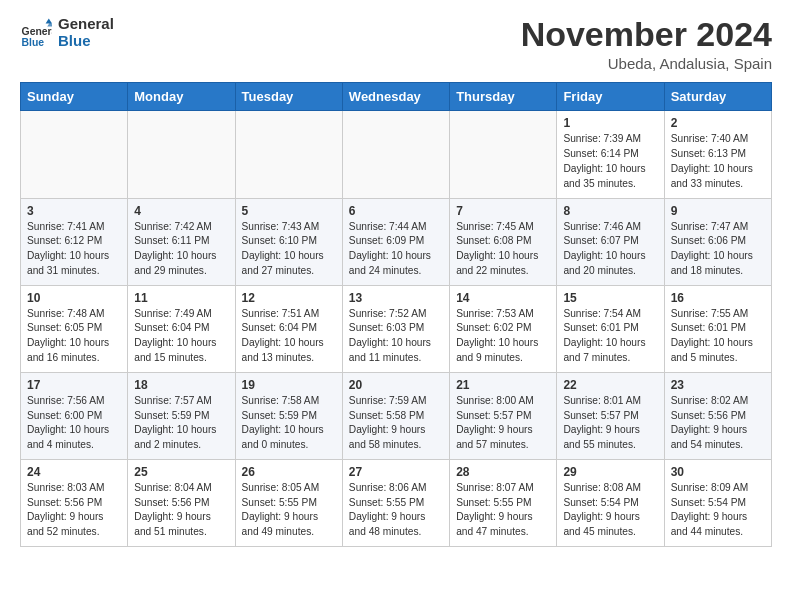  I want to click on calendar-week-row: 17Sunrise: 7:56 AM Sunset: 6:00 PM Dayli…, so click(396, 416).